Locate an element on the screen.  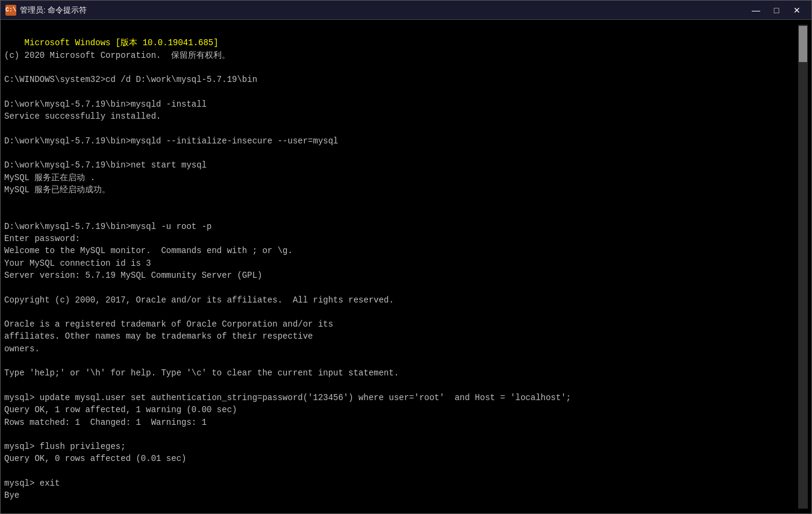
console-line: MySQL 服务已经启动成功。 is located at coordinates (57, 190).